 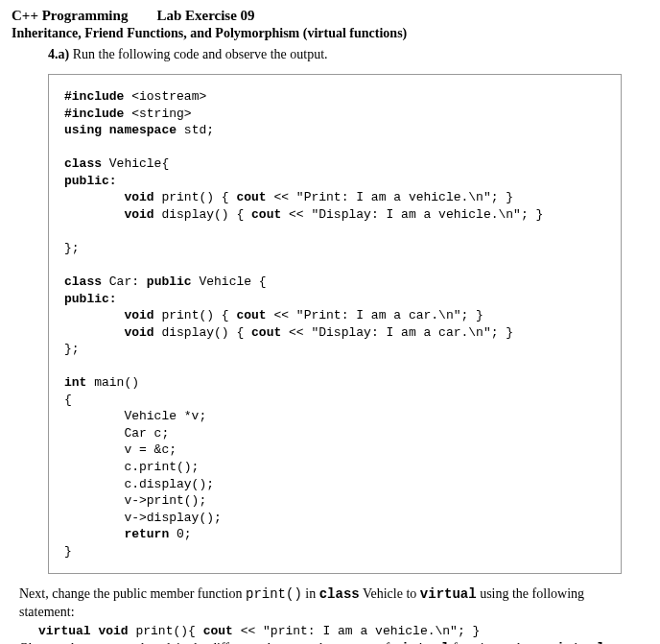 What do you see at coordinates (330, 642) in the screenshot?
I see `followup-paragraph-2: Observe the output and explain the diffe…` at bounding box center [330, 642].